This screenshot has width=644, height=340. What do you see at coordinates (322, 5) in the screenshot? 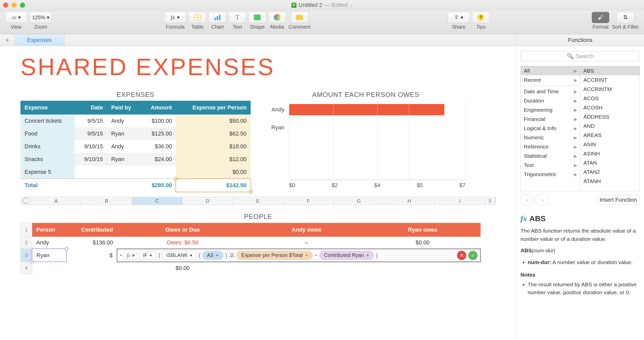
I see `window-title: ▮ Untitled 2 — Edited ⌄` at bounding box center [322, 5].